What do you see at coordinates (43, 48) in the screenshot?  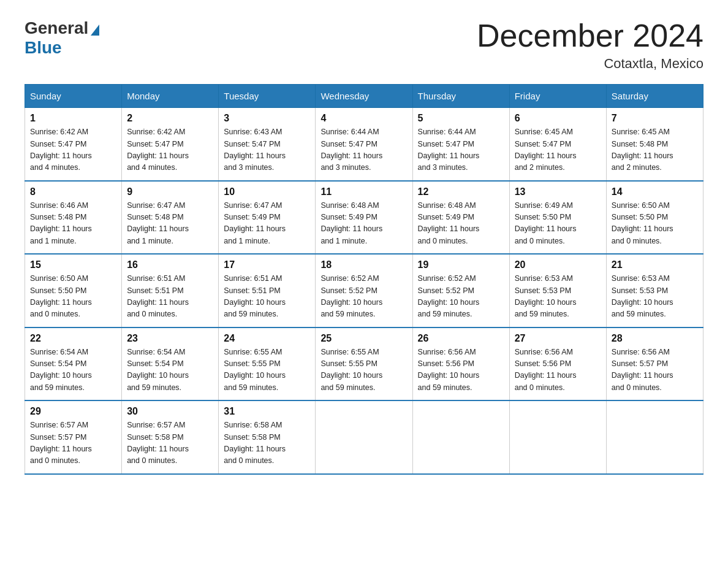 I see `logo-blue-text: Blue` at bounding box center [43, 48].